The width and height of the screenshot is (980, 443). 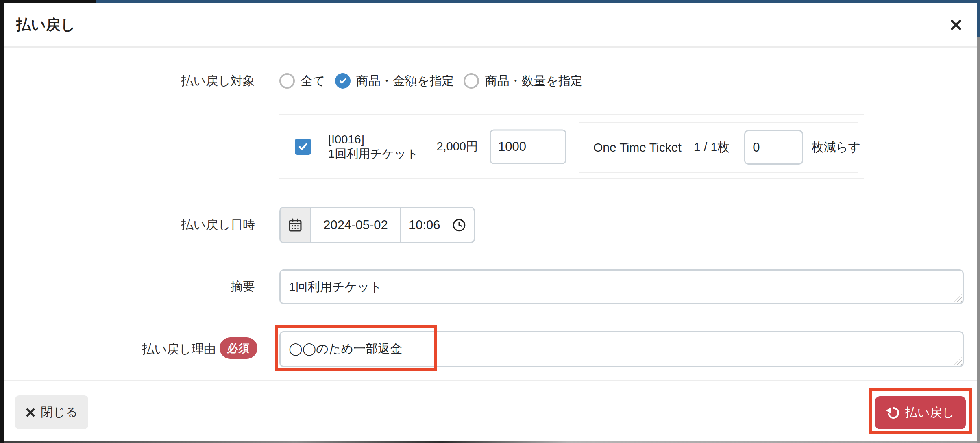 What do you see at coordinates (571, 146) in the screenshot?
I see `product-row: [I0016] 1回利用チケット 2,000円 One Time Ticket …` at bounding box center [571, 146].